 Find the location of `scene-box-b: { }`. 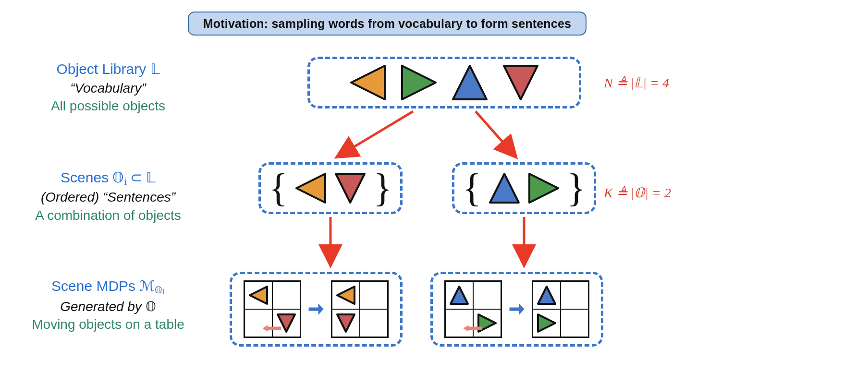

scene-box-b: { } is located at coordinates (524, 188).